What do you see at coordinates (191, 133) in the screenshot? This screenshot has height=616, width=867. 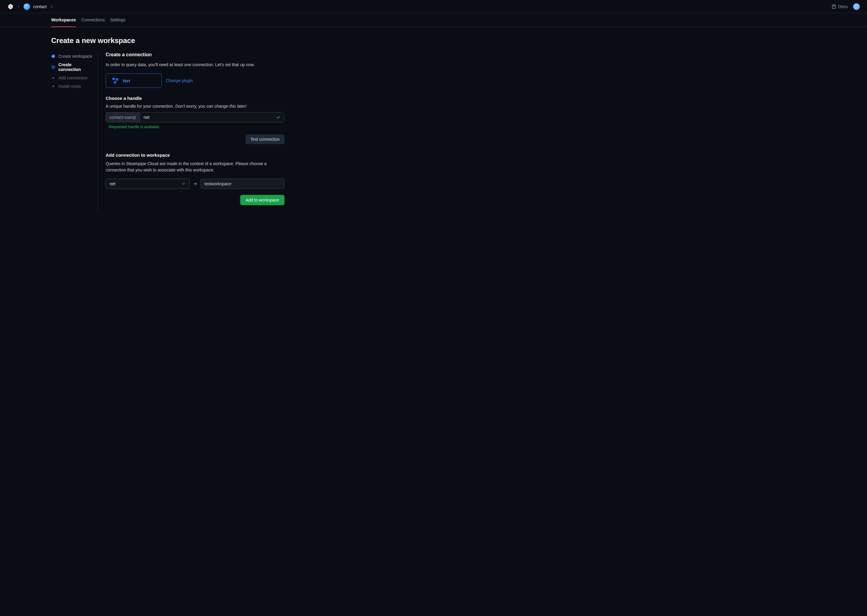 I see `main-panel: Create a connection In order to query da…` at bounding box center [191, 133].